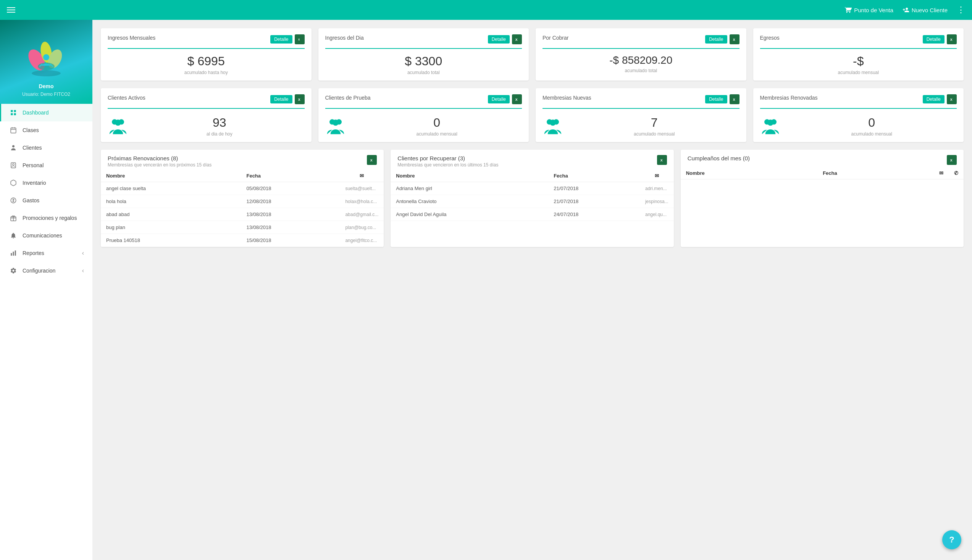  What do you see at coordinates (517, 99) in the screenshot?
I see `card-clientes-prueba-excel-btn: X` at bounding box center [517, 99].